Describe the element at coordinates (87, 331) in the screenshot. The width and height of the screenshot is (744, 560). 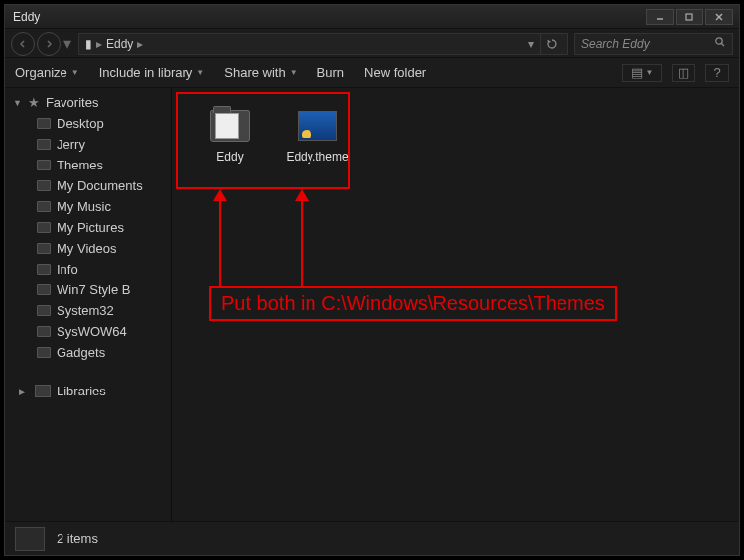
I see `sidebar-item-syswow64: SysWOW64` at that location.